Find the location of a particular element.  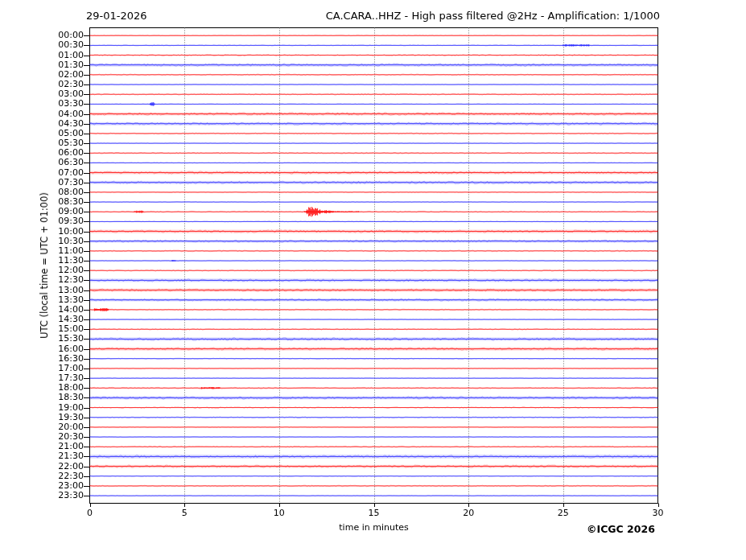

y-tick-label: 00:30 is located at coordinates (42, 45).